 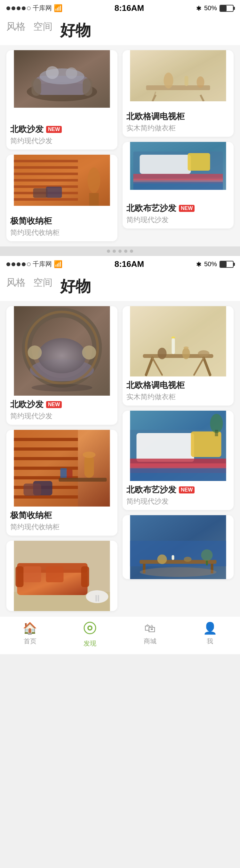 I want to click on product-title-p3: 极简收纳柜, so click(x=31, y=221).